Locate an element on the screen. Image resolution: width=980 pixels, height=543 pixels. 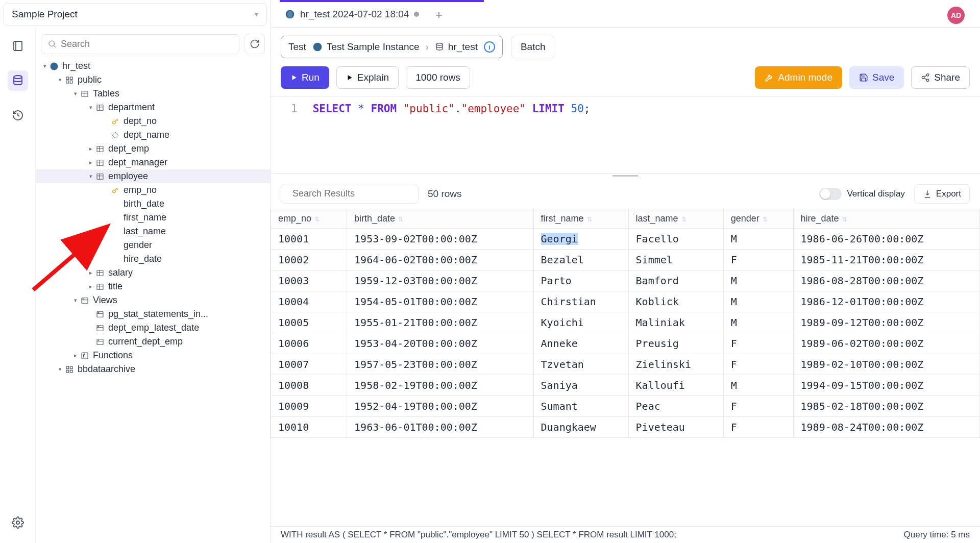
cell: Kyoichi is located at coordinates (581, 323).